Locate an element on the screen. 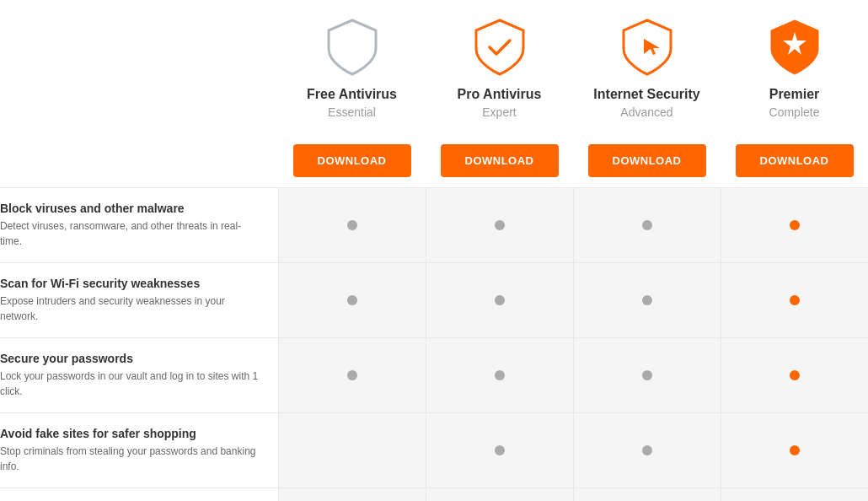 The height and width of the screenshot is (501, 868). feature-description-2: Secure your passwordsLock your passwords… is located at coordinates (139, 375).